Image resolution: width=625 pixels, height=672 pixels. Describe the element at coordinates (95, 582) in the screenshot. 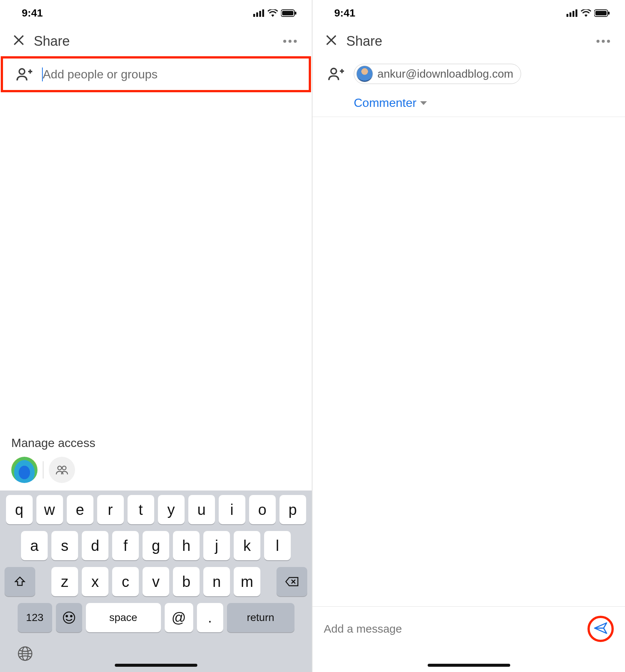

I see `key-x: x` at that location.